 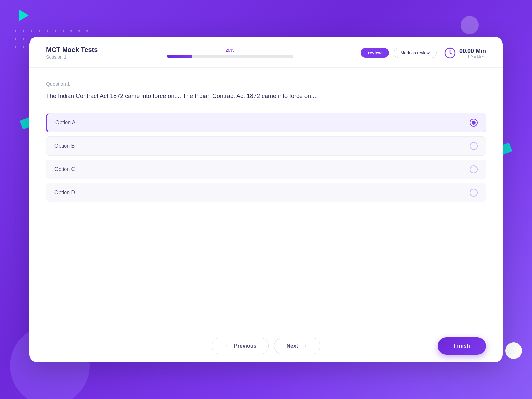 I want to click on progress-bar-fill, so click(x=180, y=56).